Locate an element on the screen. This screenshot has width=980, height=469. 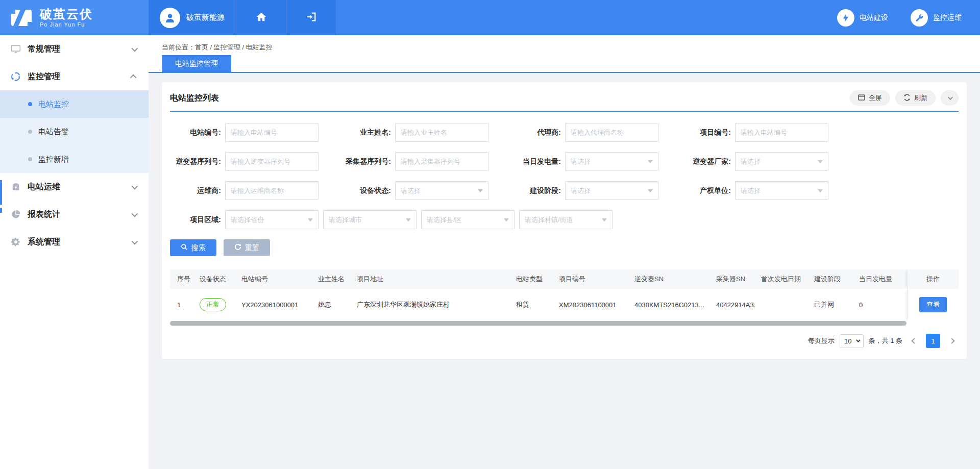
build-stage-select: 请选择 is located at coordinates (611, 191).